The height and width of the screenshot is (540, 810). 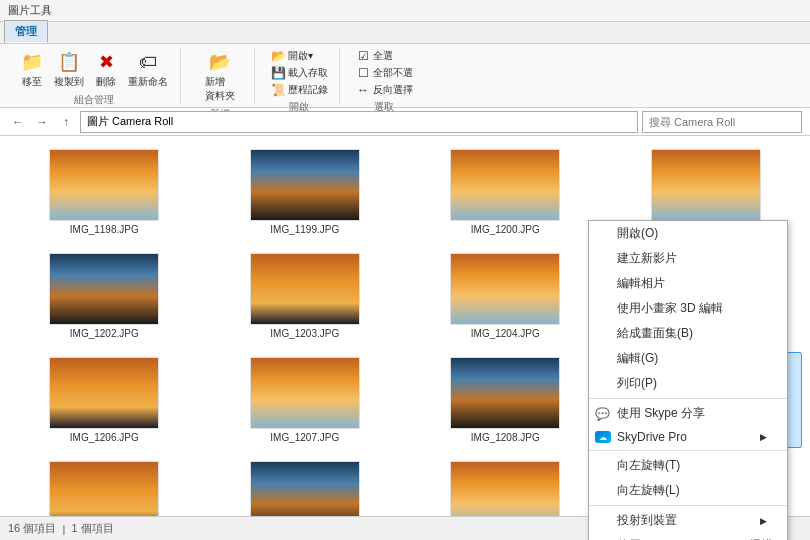 What do you see at coordinates (363, 56) in the screenshot?
I see `select-all-icon: ☑` at bounding box center [363, 56].